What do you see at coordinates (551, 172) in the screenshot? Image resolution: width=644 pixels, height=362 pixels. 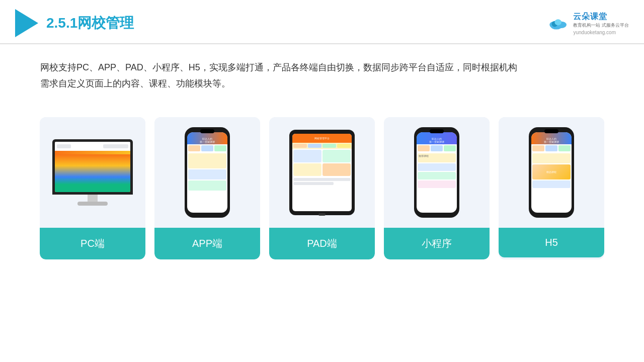 I see `h5-phone-icon: 职达人的第一堂刷课课 精品课程` at bounding box center [551, 172].